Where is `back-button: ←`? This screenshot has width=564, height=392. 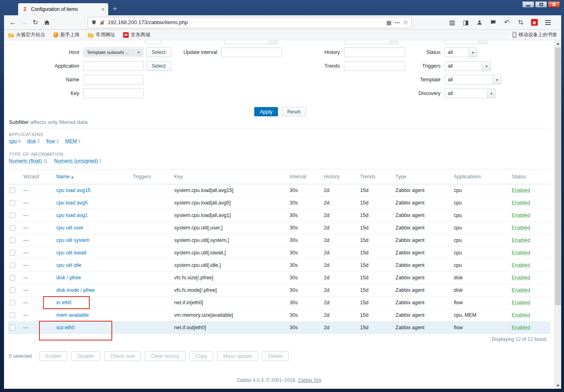
back-button: ← is located at coordinates (13, 23).